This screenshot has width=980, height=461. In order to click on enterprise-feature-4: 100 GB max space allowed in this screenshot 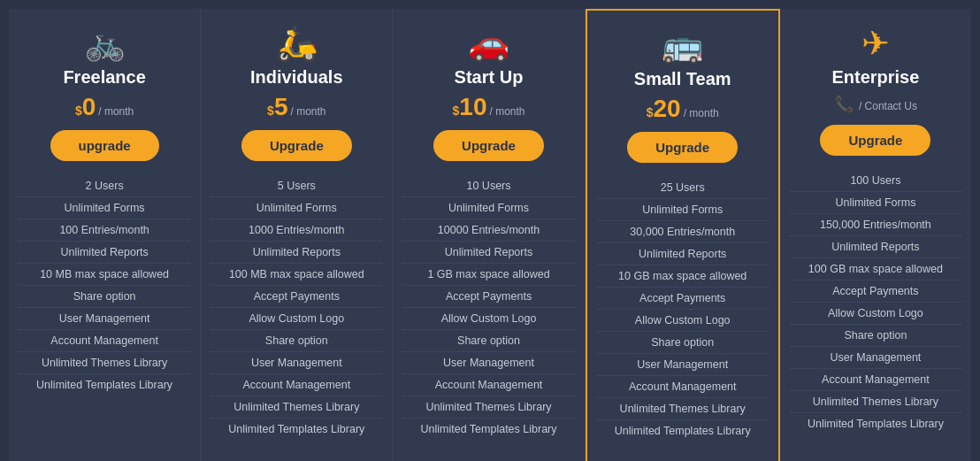, I will do `click(876, 269)`.